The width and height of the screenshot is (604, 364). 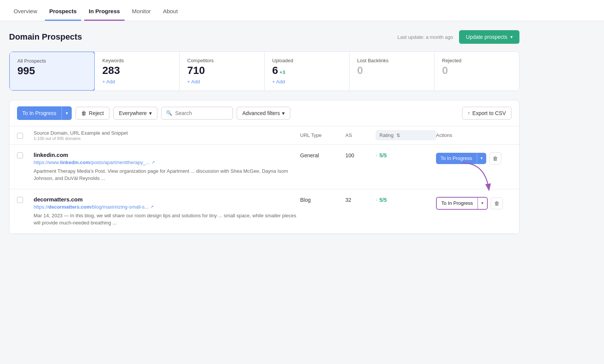 I want to click on nav-overview: Overview, so click(x=26, y=11).